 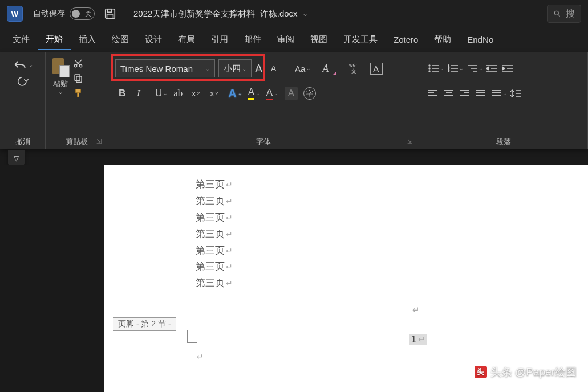 What do you see at coordinates (411, 142) in the screenshot?
I see `font-launcher: ⇲` at bounding box center [411, 142].